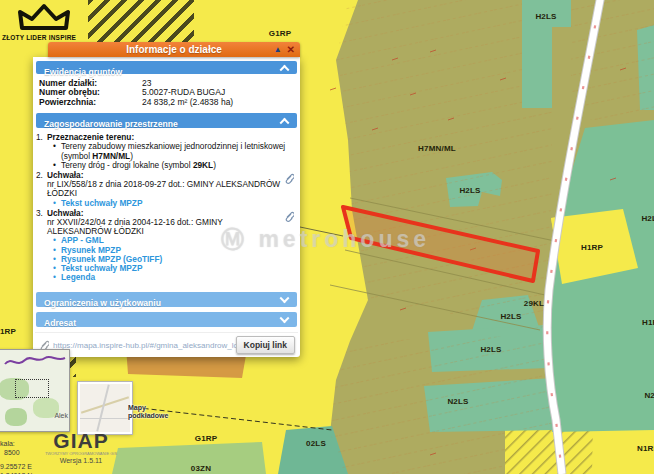 This screenshot has height=474, width=654. I want to click on coordinate-east: 9.25572 E, so click(16, 466).